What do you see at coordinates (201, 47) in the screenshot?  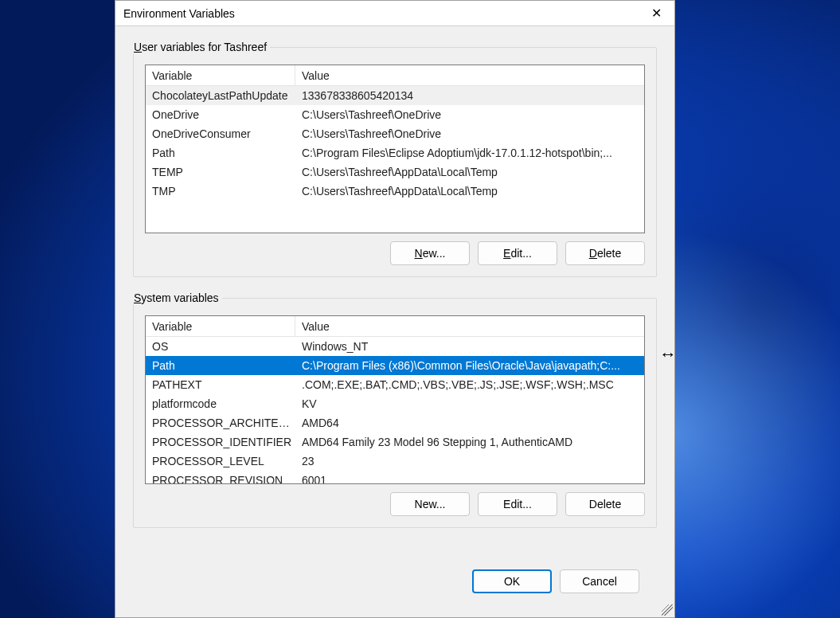 I see `user-variables-legend: User variables for Tashreef` at bounding box center [201, 47].